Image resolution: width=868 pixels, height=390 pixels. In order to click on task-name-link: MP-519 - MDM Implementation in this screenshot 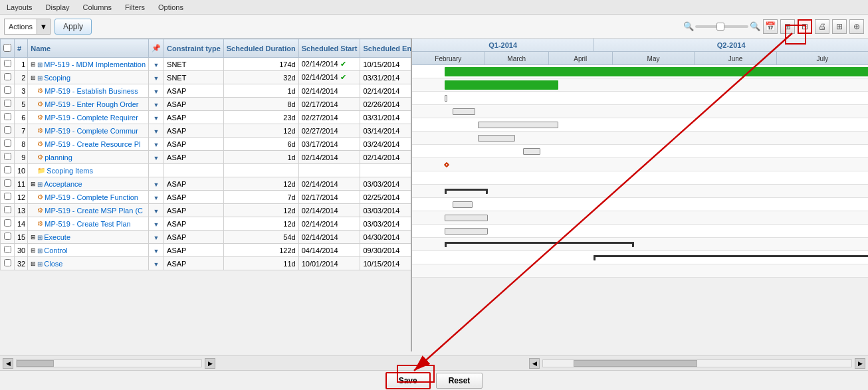, I will do `click(94, 64)`.